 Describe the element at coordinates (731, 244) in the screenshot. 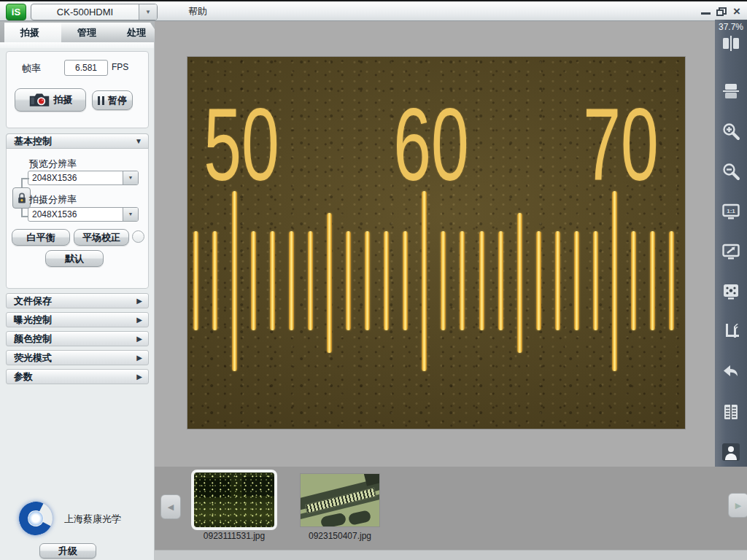

I see `right-toolbar: 37.7%` at that location.